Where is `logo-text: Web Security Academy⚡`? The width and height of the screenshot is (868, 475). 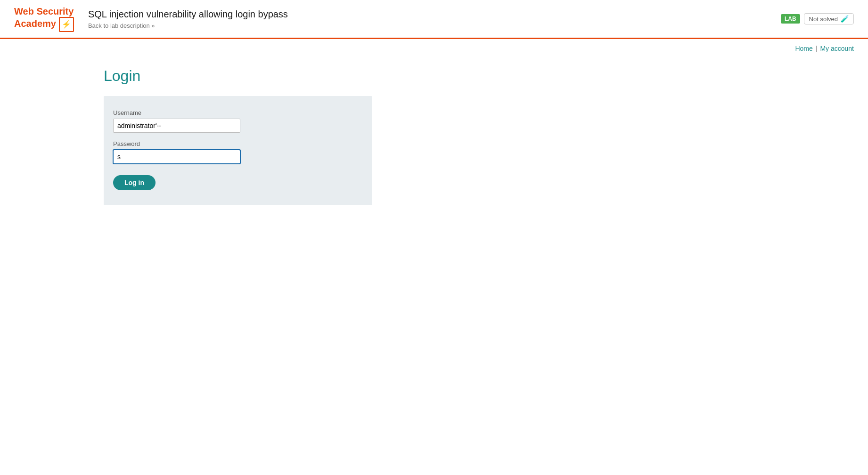 logo-text: Web Security Academy⚡ is located at coordinates (44, 19).